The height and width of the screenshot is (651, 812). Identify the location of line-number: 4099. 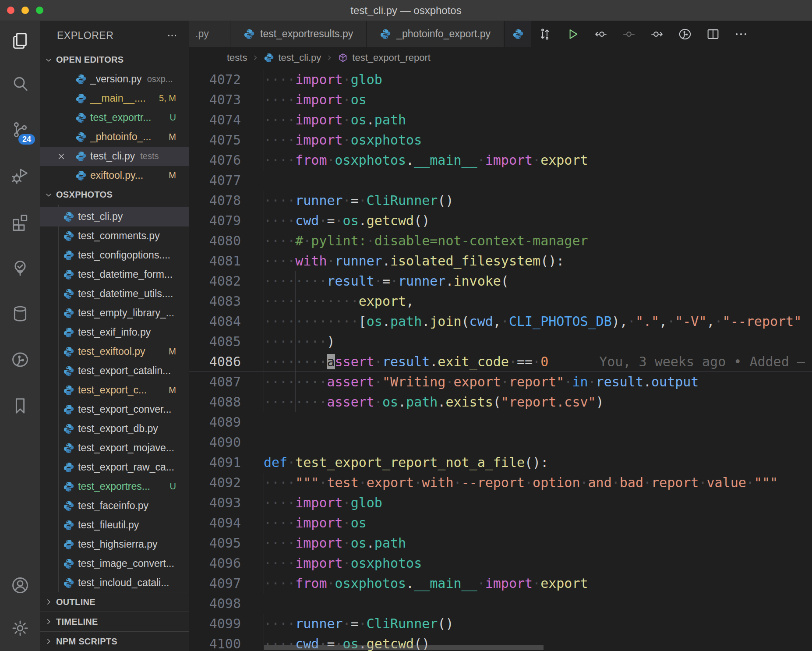
(215, 624).